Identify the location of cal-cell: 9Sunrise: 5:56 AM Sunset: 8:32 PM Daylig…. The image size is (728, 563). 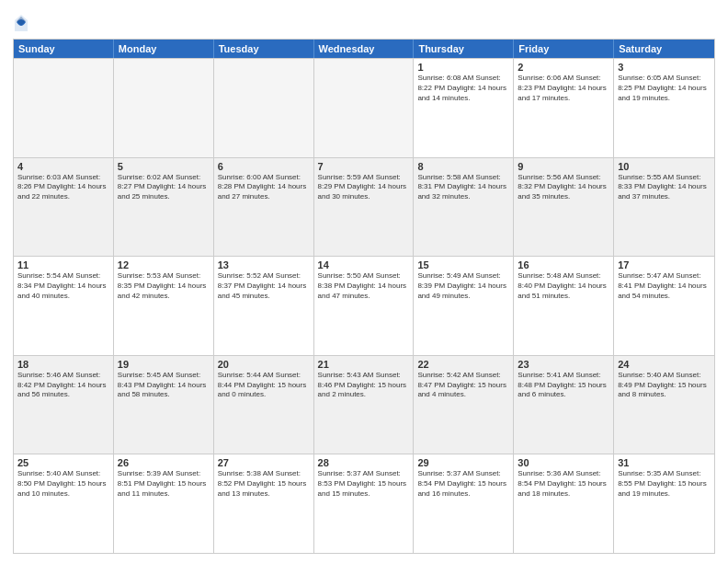
(564, 208).